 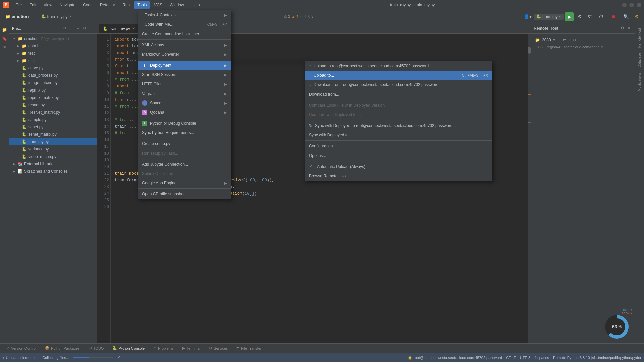 What do you see at coordinates (53, 68) in the screenshot?
I see `tree-item-curve: 🐍 curve.py` at bounding box center [53, 68].